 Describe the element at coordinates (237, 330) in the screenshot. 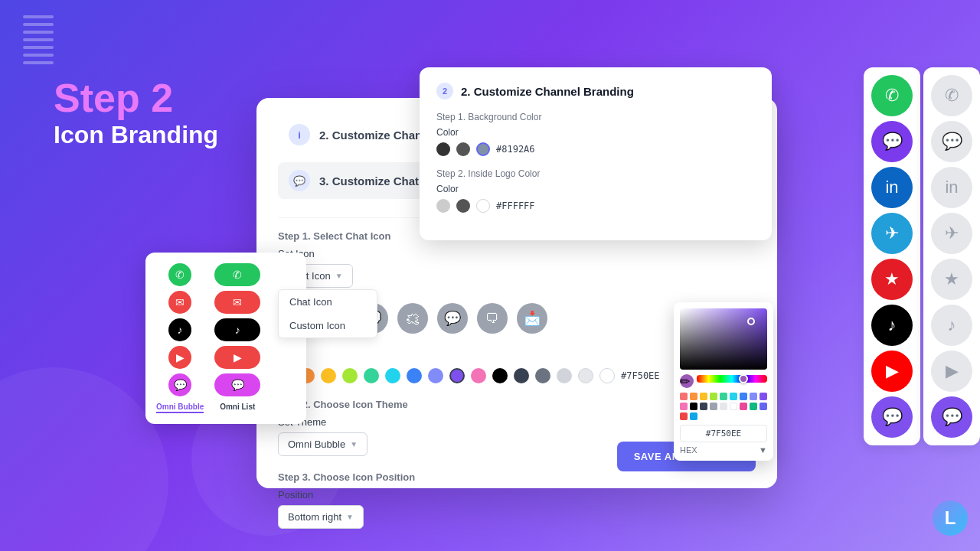

I see `list-icons: ✆ ✉ ♪ ▶ 💬` at that location.